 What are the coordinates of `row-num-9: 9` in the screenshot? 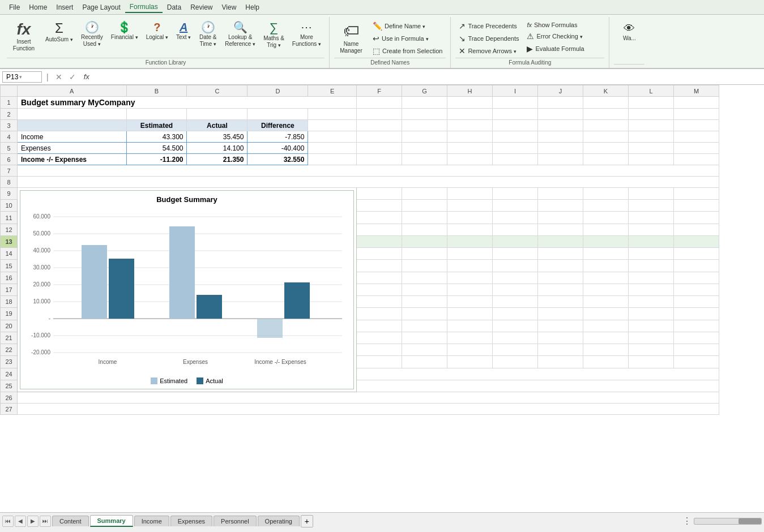 It's located at (9, 194).